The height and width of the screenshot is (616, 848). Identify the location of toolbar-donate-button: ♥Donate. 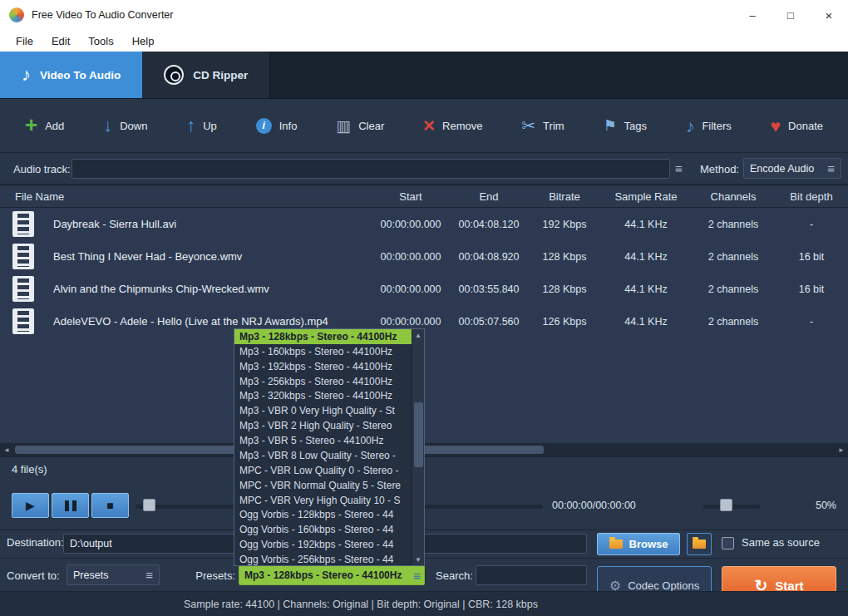
(796, 126).